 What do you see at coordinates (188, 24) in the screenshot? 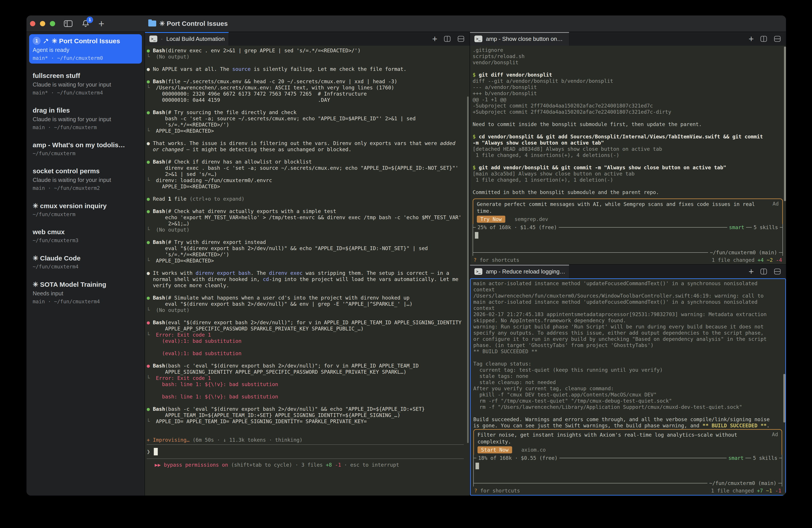
I see `window-title: ✳ Port Control Issues` at bounding box center [188, 24].